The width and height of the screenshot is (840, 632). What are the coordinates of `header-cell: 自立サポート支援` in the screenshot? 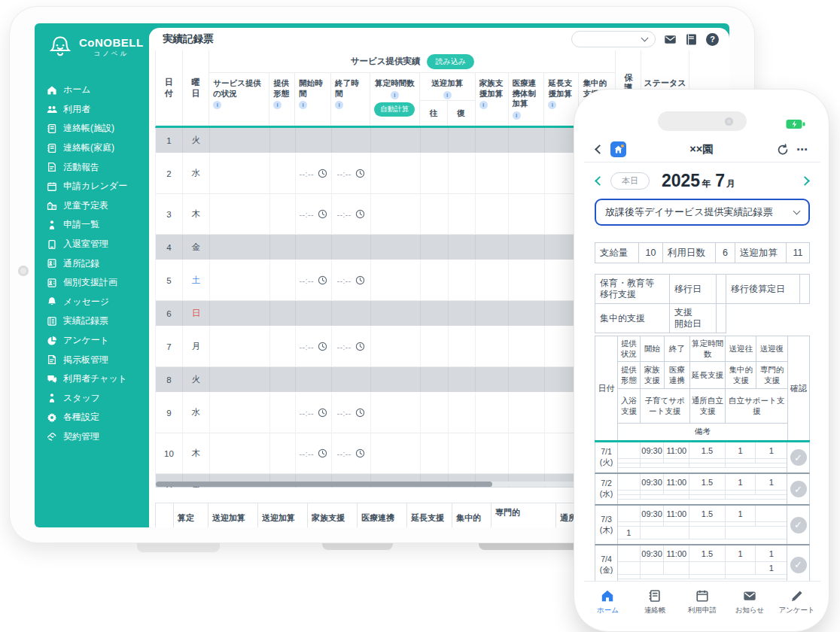 It's located at (756, 406).